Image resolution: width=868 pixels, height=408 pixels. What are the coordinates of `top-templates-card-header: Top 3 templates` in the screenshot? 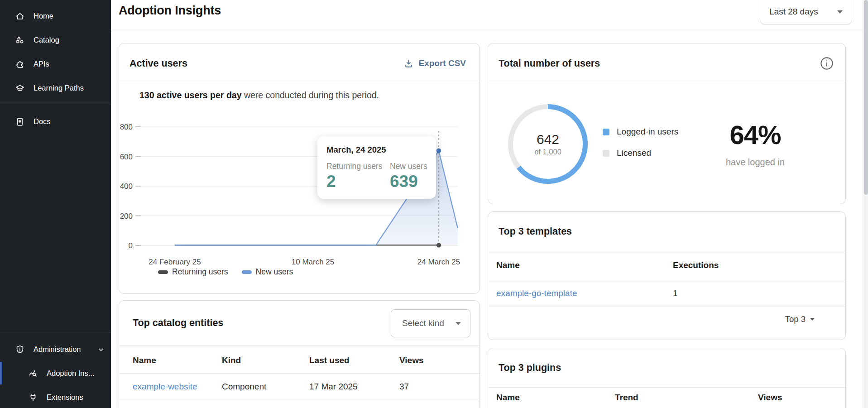 It's located at (667, 232).